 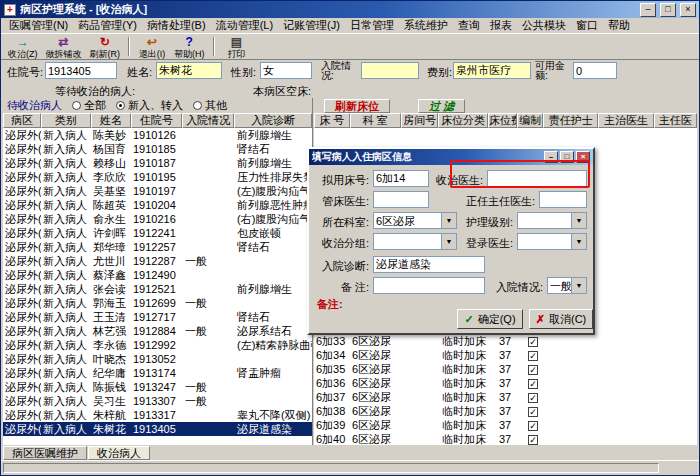 I want to click on menu-item: 记账管理(J), so click(x=312, y=26).